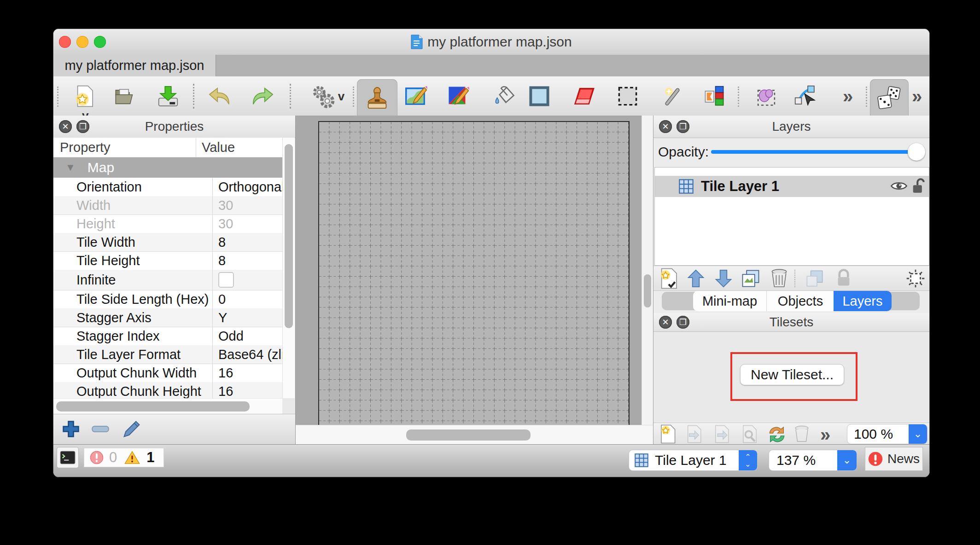  What do you see at coordinates (584, 96) in the screenshot?
I see `eraser-button` at bounding box center [584, 96].